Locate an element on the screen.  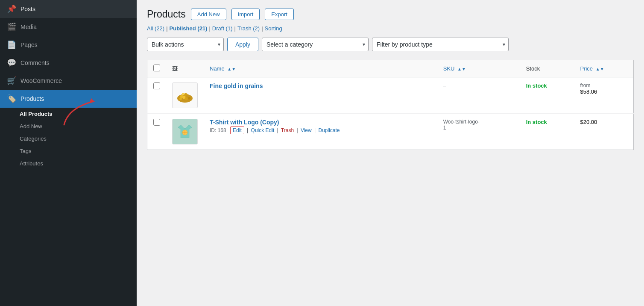
page-title: Products is located at coordinates (167, 15).